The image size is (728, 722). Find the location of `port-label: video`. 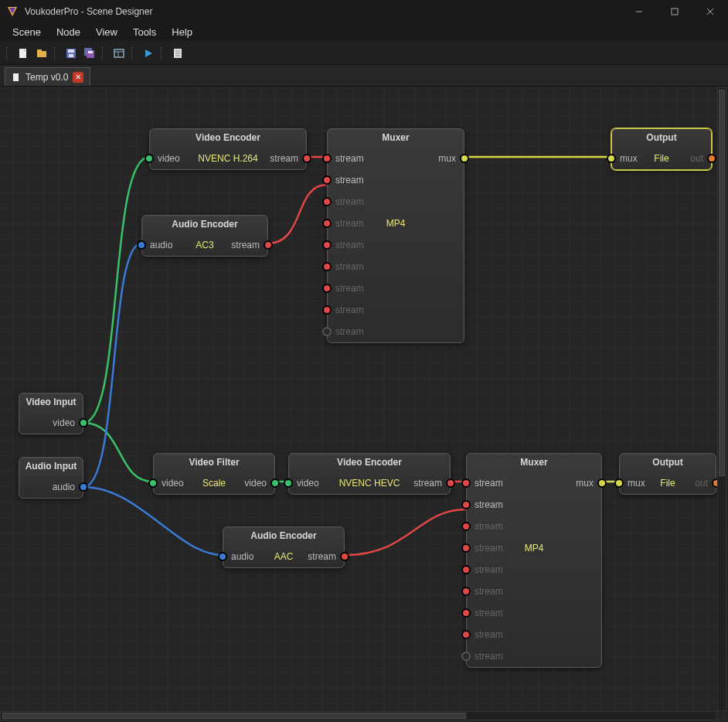

port-label: video is located at coordinates (173, 483).